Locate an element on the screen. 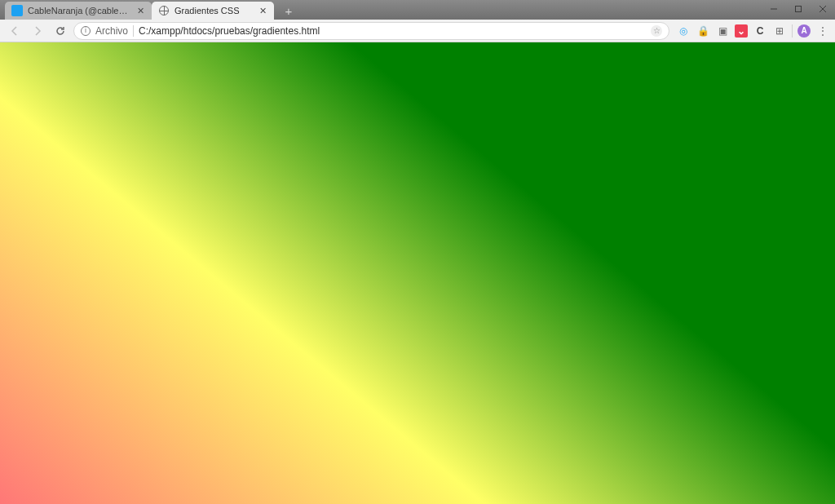 The width and height of the screenshot is (835, 504). lock-icon: 🔒 is located at coordinates (703, 31).